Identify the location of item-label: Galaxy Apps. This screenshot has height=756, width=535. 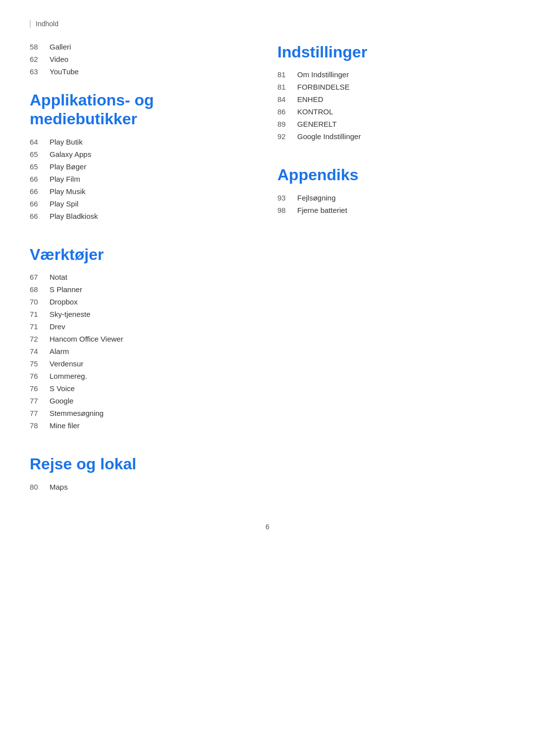
(70, 154).